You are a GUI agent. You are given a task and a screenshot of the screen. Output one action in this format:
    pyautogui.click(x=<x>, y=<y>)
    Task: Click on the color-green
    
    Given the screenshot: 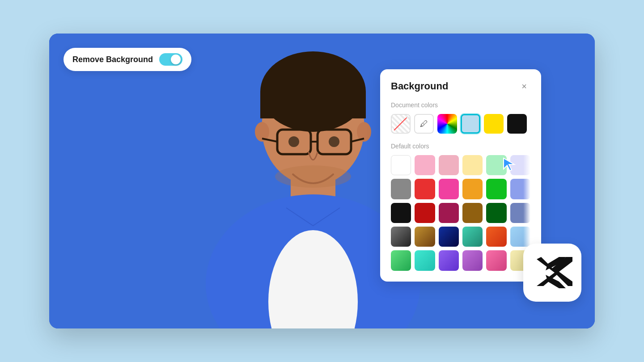 What is the action you would take?
    pyautogui.click(x=496, y=189)
    